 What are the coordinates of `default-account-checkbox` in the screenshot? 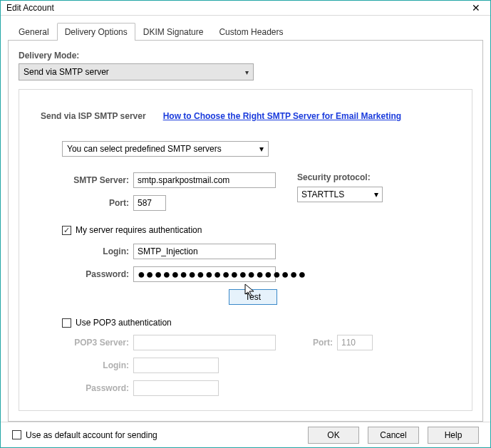 It's located at (17, 434).